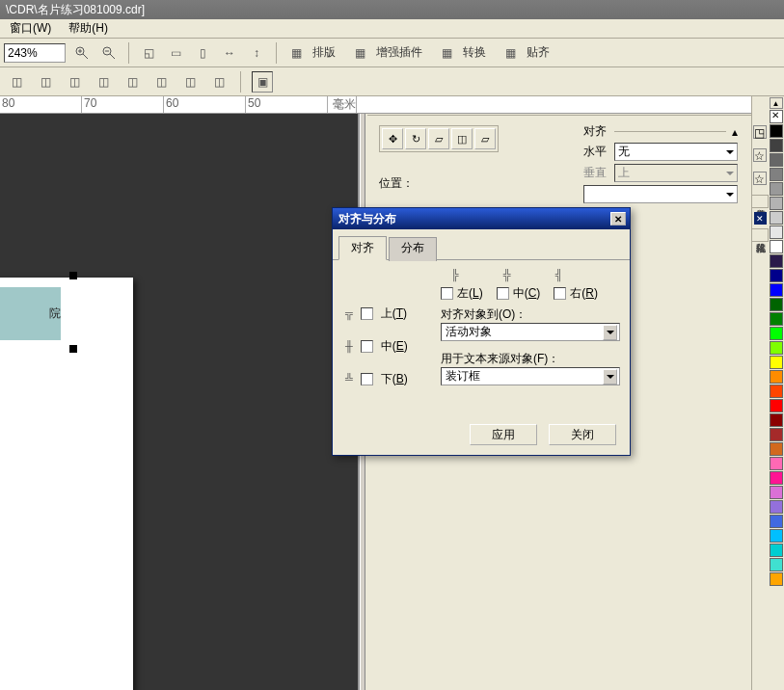 The height and width of the screenshot is (690, 784). I want to click on arrange-4-icon: ◫, so click(103, 82).